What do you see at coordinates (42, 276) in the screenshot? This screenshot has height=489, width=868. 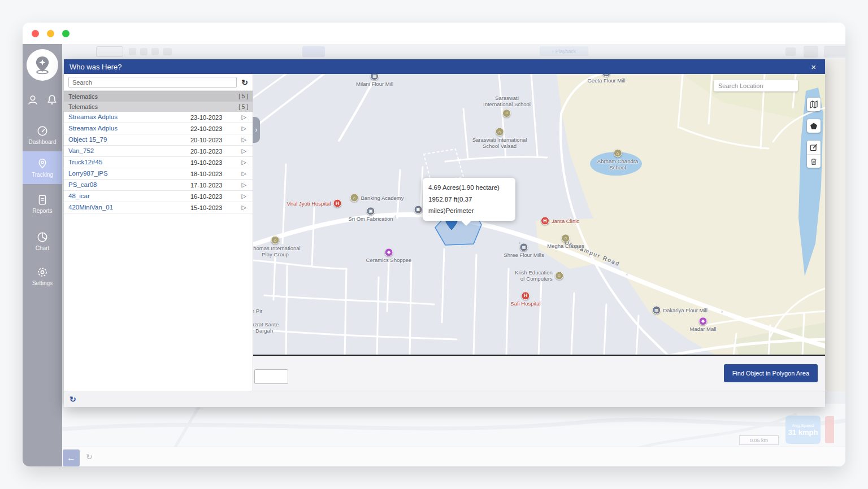 I see `sidebar-item-settings: Settings` at bounding box center [42, 276].